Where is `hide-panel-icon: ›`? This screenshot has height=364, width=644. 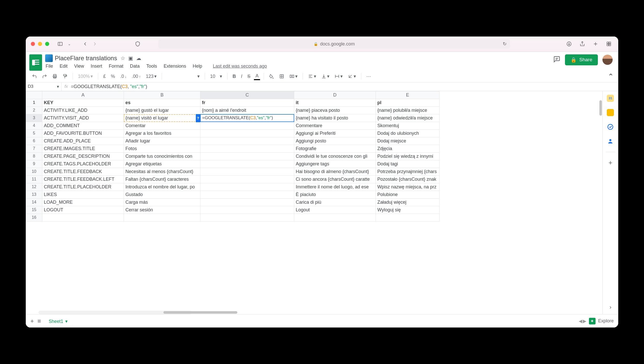 hide-panel-icon: › is located at coordinates (610, 307).